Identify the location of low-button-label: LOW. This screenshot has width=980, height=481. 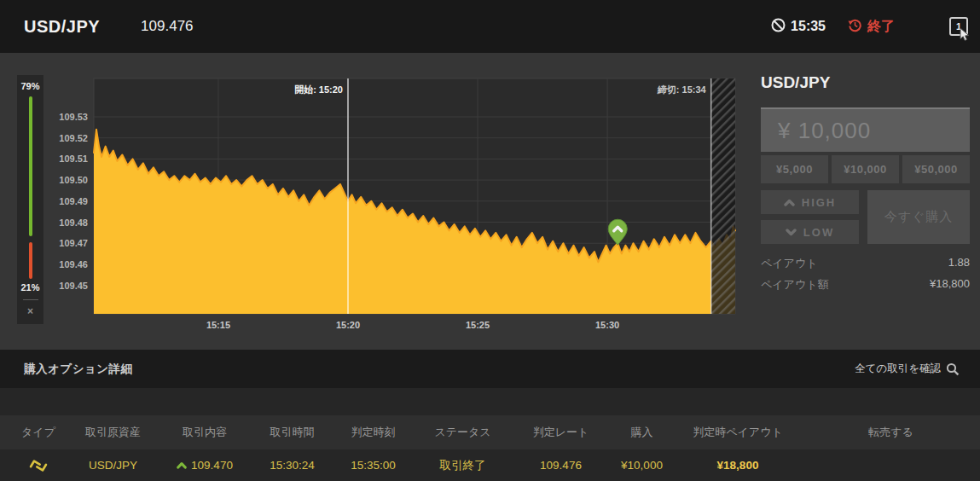
(819, 232).